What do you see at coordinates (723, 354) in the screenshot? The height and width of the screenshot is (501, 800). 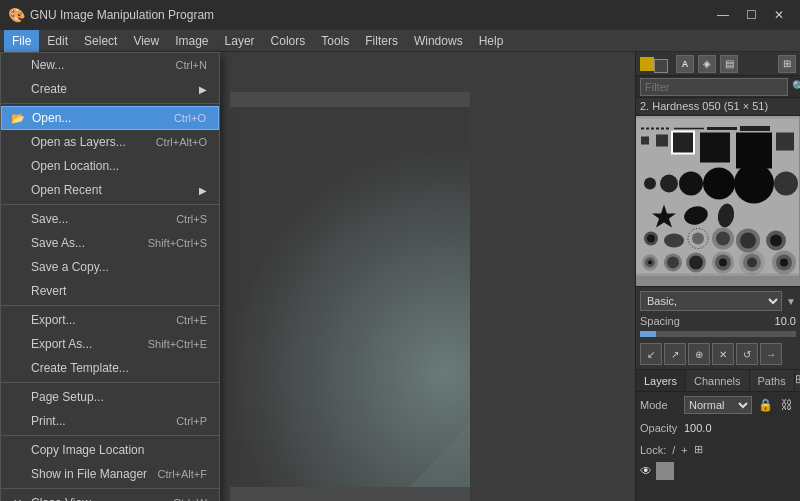 I see `brush-tool-4: ✕` at bounding box center [723, 354].